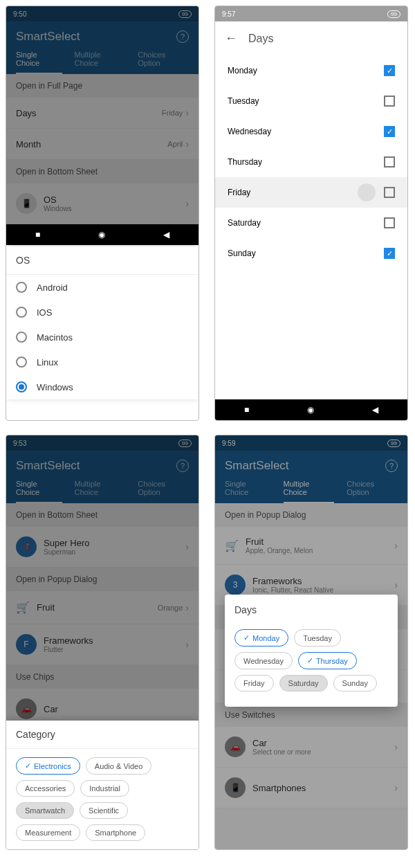  Describe the element at coordinates (119, 766) in the screenshot. I see `chip-audio-video: Audio & Video` at that location.